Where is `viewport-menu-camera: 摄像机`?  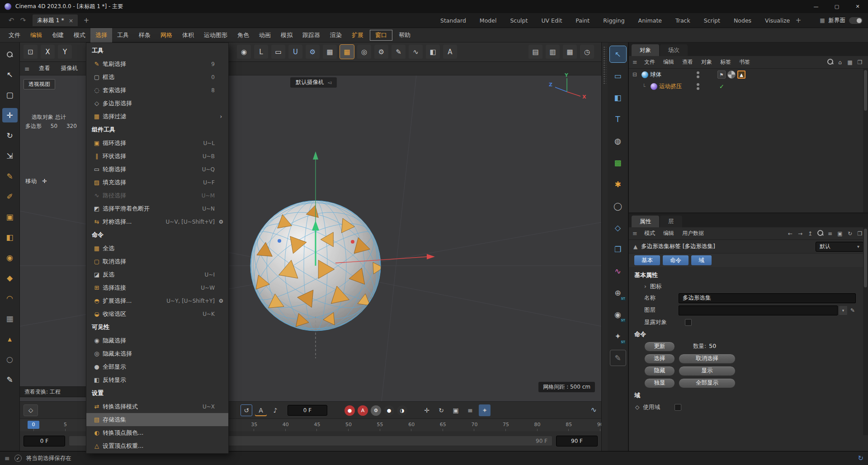
viewport-menu-camera: 摄像机 is located at coordinates (70, 69).